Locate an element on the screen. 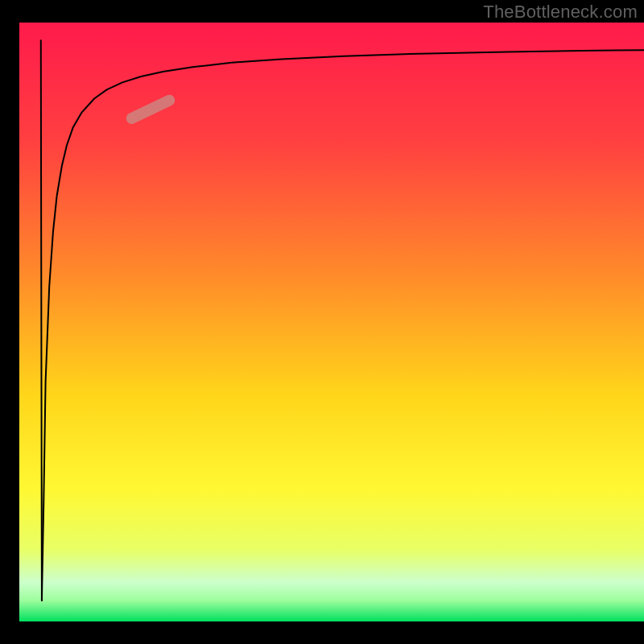 This screenshot has height=644, width=644. frame-bottom is located at coordinates (322, 633).